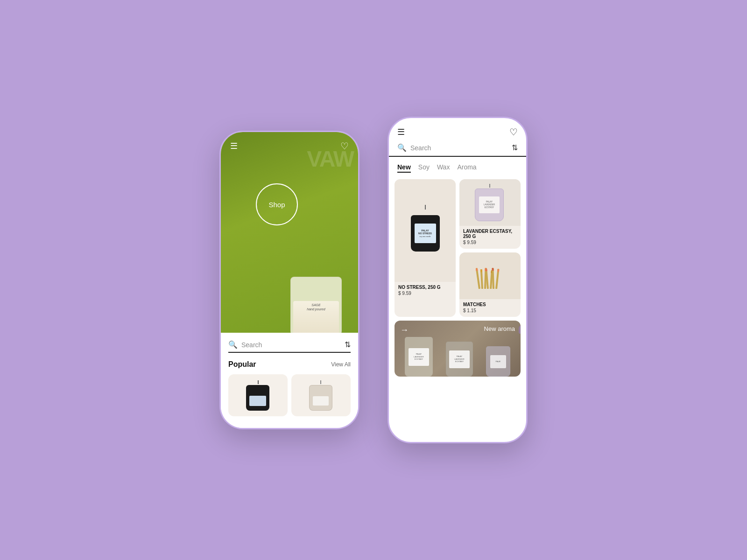  What do you see at coordinates (289, 395) in the screenshot?
I see `popular-grid` at bounding box center [289, 395].